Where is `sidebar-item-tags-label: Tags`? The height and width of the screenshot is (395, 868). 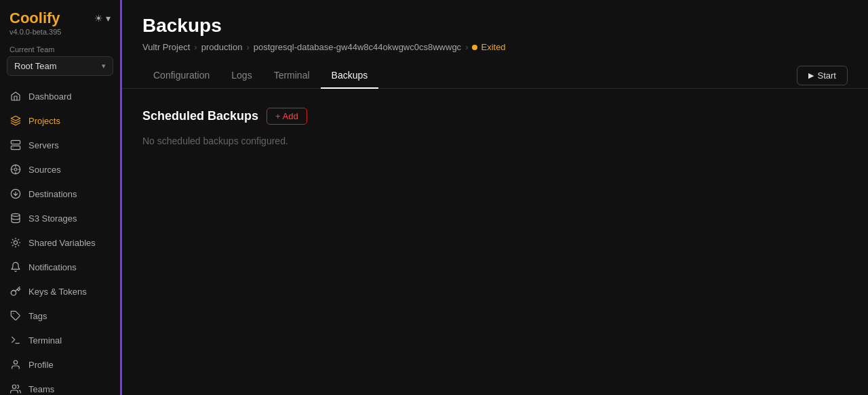
sidebar-item-tags-label: Tags is located at coordinates (38, 316).